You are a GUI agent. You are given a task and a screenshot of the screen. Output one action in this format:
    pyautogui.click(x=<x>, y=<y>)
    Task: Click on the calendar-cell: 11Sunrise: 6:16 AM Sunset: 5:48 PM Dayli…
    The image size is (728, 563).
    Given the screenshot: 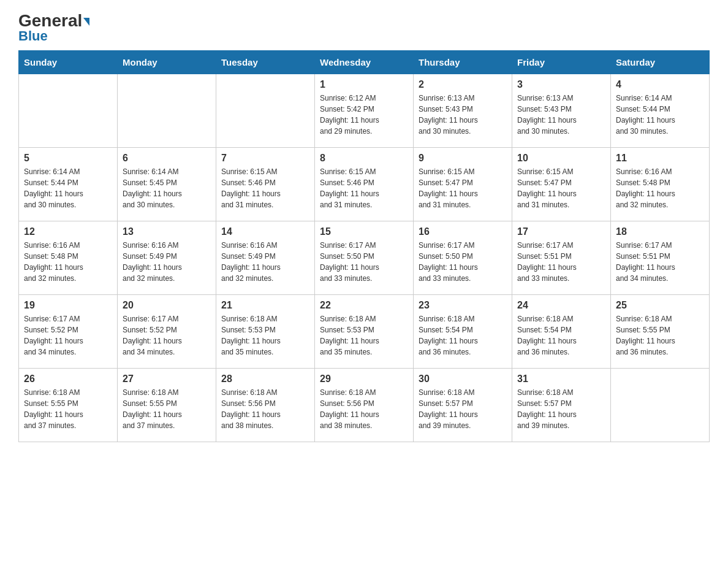 What is the action you would take?
    pyautogui.click(x=661, y=185)
    